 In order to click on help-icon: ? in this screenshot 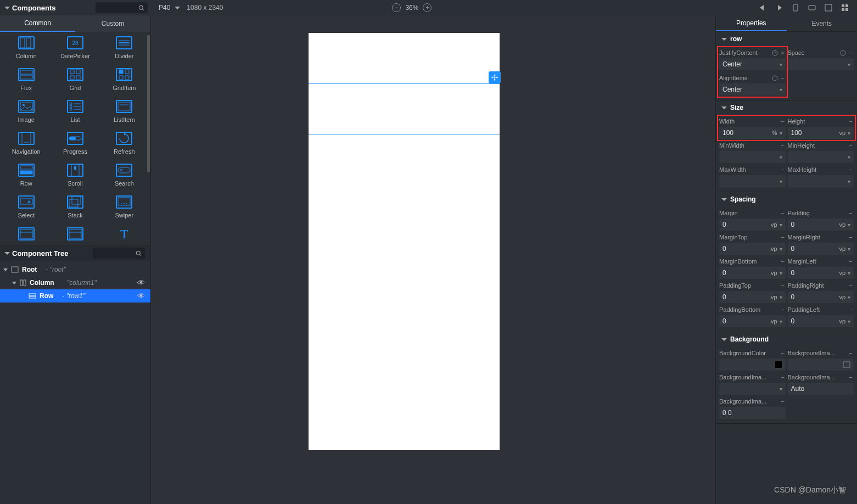, I will do `click(775, 53)`.